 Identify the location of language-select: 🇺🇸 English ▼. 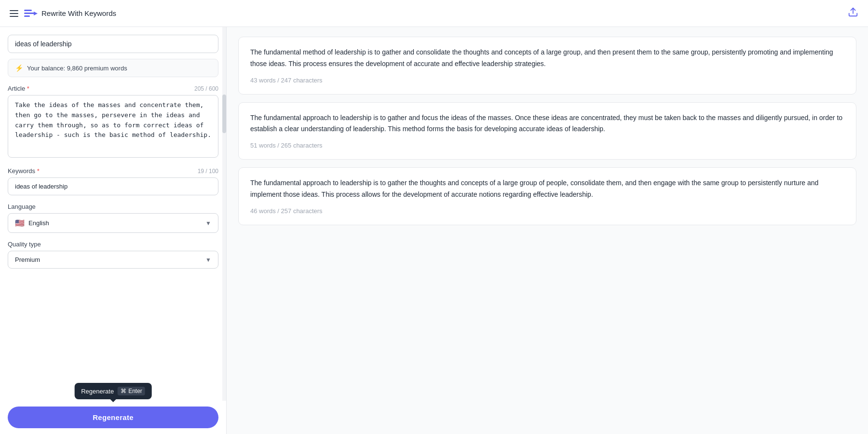
(113, 223).